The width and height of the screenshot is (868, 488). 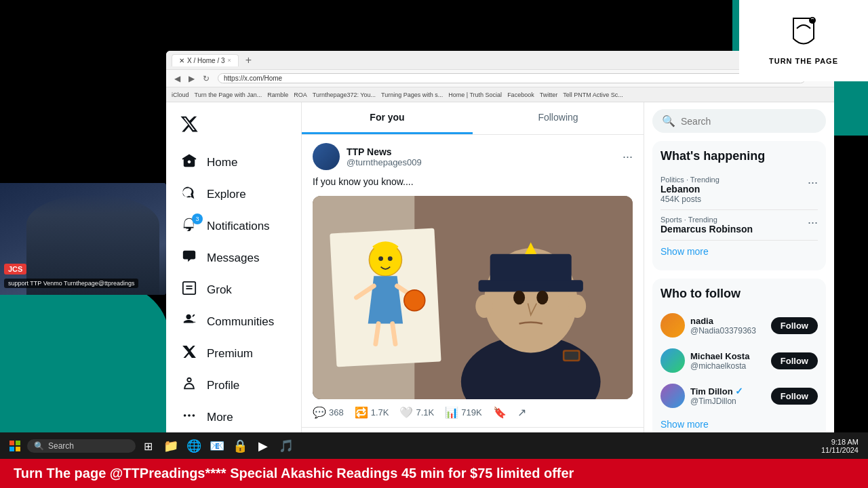 What do you see at coordinates (233, 258) in the screenshot?
I see `sidebar-item-messages: Messages` at bounding box center [233, 258].